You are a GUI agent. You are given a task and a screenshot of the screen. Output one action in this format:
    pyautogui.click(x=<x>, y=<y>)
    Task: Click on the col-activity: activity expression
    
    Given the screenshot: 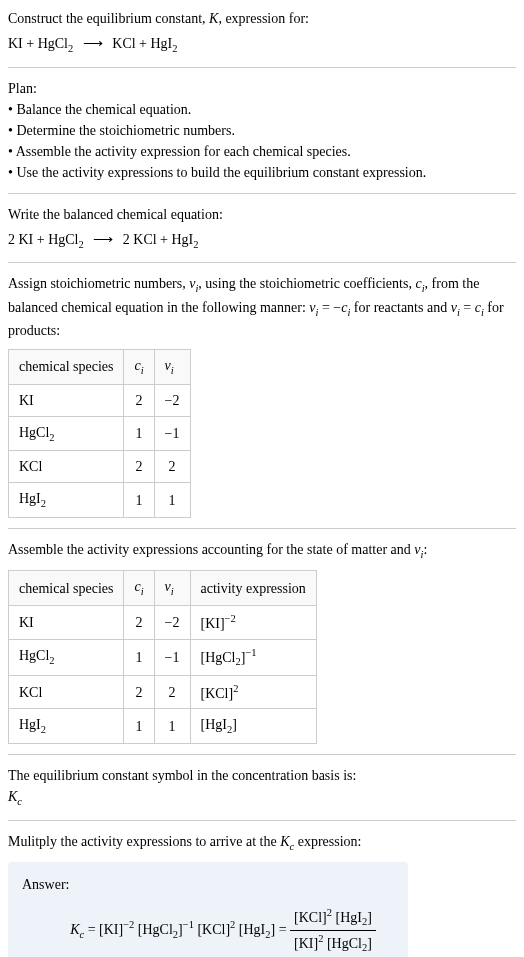 What is the action you would take?
    pyautogui.click(x=253, y=588)
    